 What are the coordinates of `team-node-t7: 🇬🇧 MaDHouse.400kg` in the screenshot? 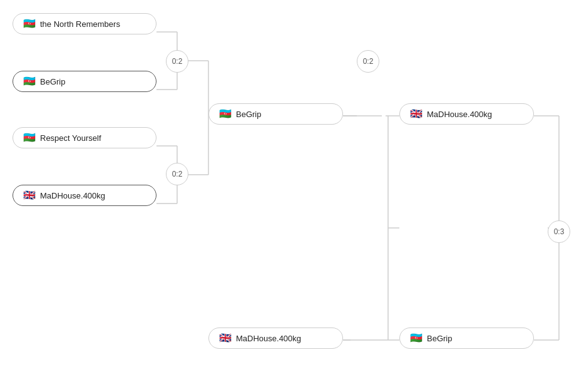 It's located at (275, 338).